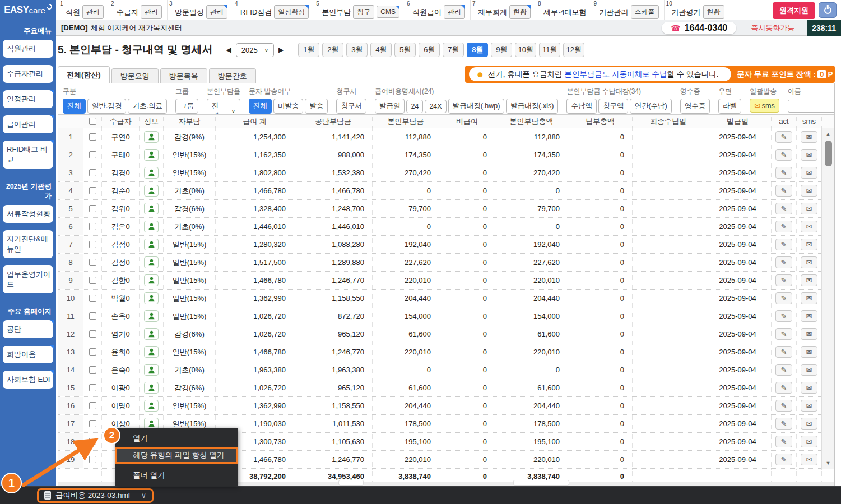 This screenshot has height=504, width=841. Describe the element at coordinates (453, 50) in the screenshot. I see `month-button: 7월` at that location.